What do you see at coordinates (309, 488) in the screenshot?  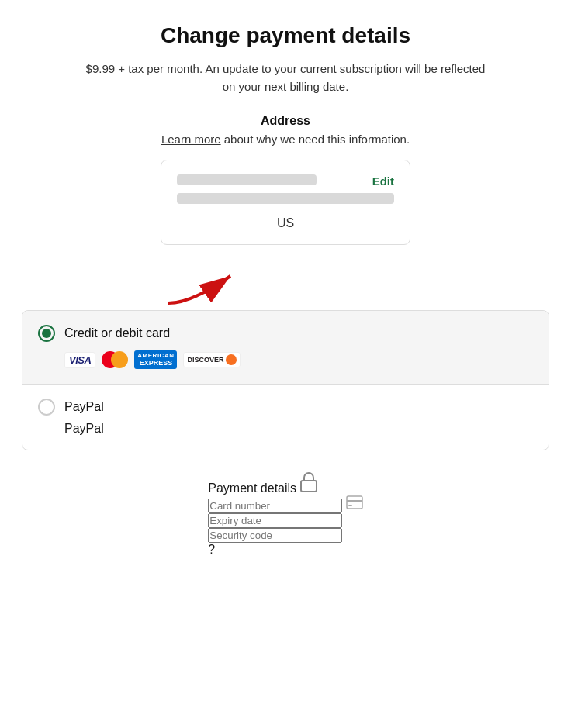 I see `lock-icon` at bounding box center [309, 488].